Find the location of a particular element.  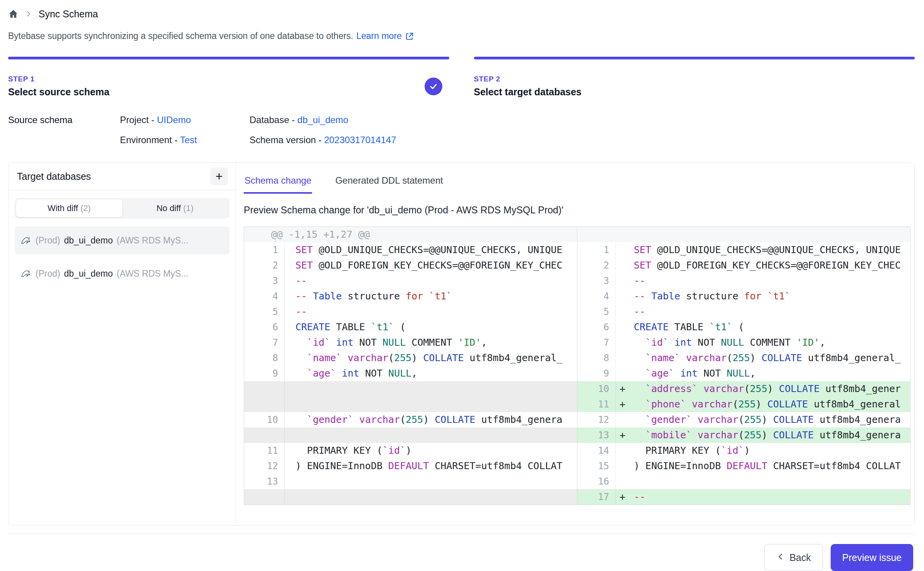

diff-line-number: 14 is located at coordinates (597, 451).